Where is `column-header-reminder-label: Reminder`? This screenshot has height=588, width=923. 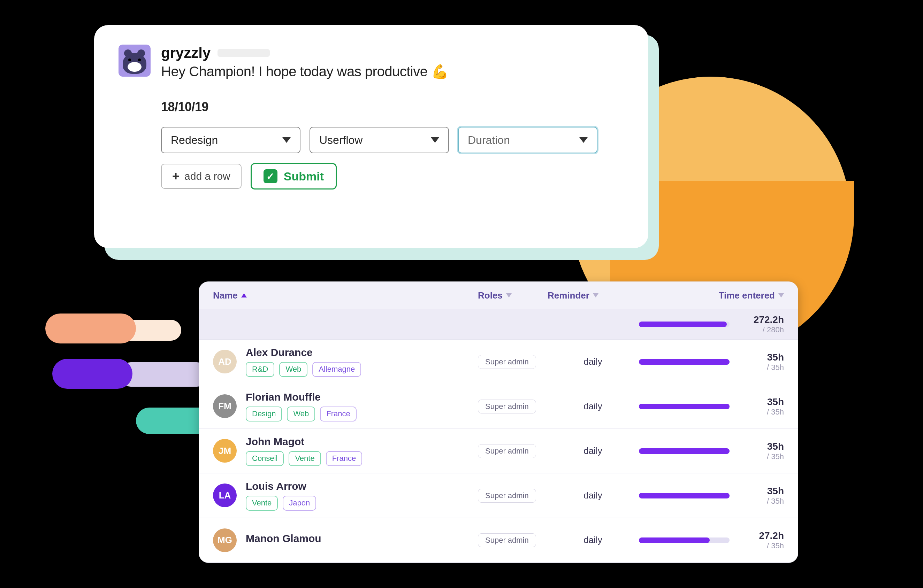
column-header-reminder-label: Reminder is located at coordinates (569, 296).